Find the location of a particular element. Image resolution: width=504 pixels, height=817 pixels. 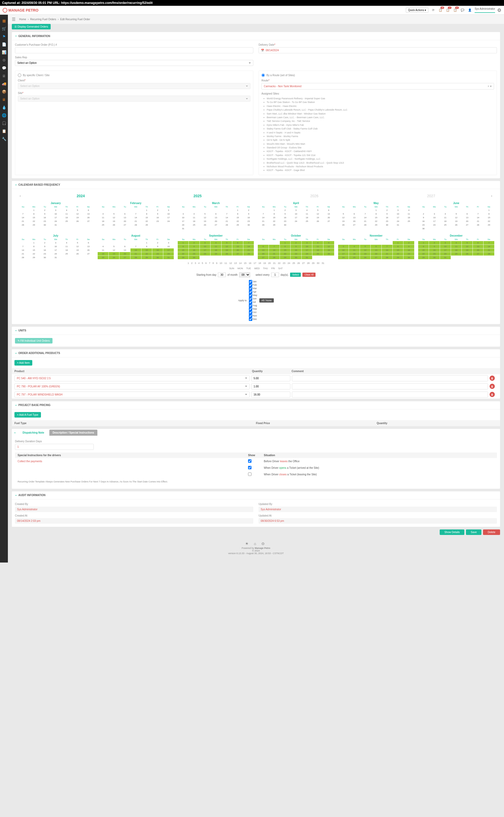

day-cell: 26 is located at coordinates (114, 257).